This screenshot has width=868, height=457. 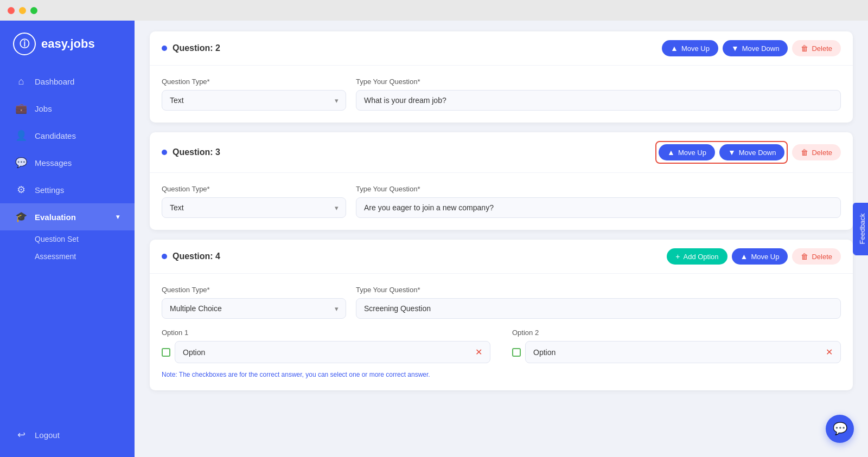 What do you see at coordinates (67, 190) in the screenshot?
I see `sidebar-item-settings: ⚙ Settings` at bounding box center [67, 190].